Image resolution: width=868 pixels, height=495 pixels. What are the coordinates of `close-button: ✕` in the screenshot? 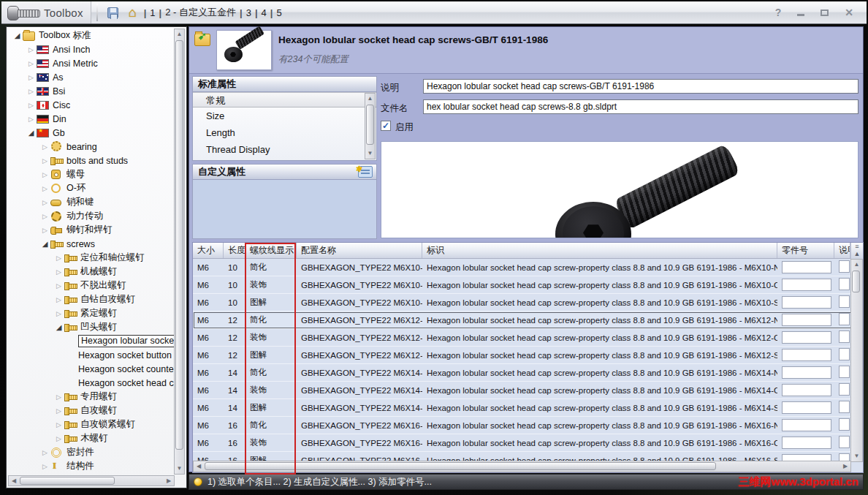 It's located at (849, 12).